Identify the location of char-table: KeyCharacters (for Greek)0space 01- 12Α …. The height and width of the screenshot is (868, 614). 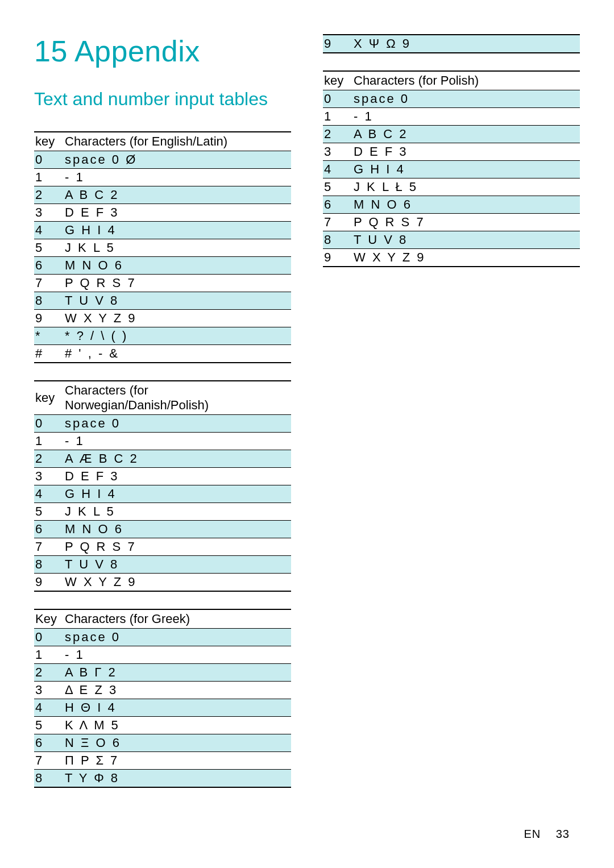
(163, 698).